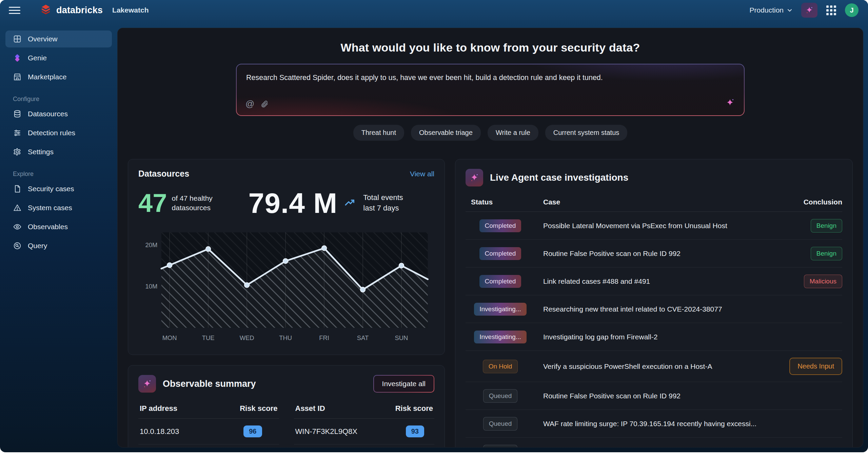 The height and width of the screenshot is (457, 868). Describe the element at coordinates (513, 133) in the screenshot. I see `suggestion-chip-write-a-rule: Write a rule` at that location.